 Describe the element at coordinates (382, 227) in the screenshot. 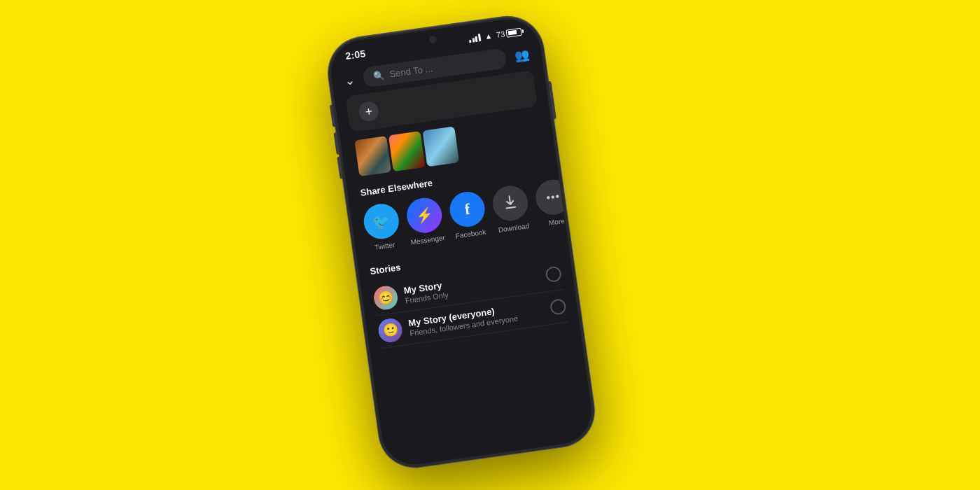

I see `twitter-share: 🐦 Twitter` at that location.